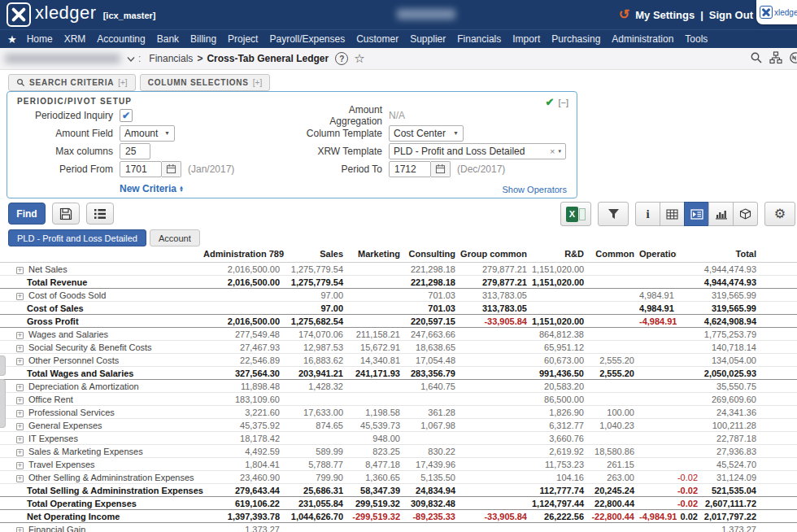 The image size is (797, 532). I want to click on left-panel-toggle, so click(3, 366).